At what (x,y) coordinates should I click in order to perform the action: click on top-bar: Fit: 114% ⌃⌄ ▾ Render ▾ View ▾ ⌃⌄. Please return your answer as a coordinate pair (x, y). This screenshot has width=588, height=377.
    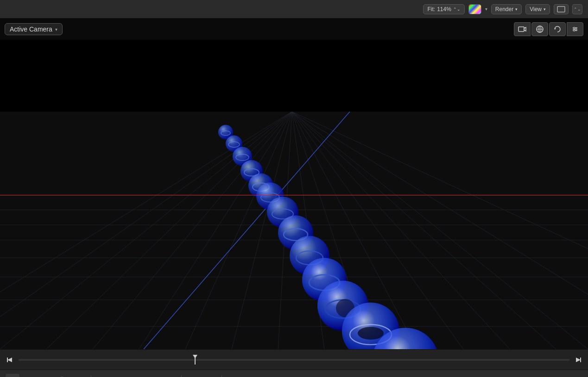
    Looking at the image, I should click on (294, 9).